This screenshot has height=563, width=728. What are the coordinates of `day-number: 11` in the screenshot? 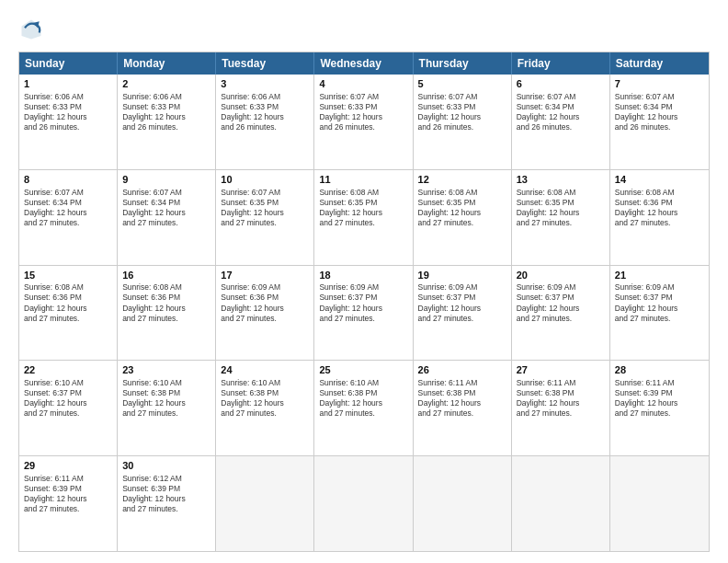 It's located at (363, 180).